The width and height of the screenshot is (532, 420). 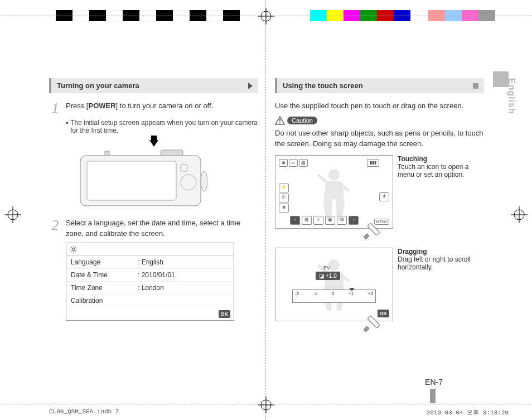 What do you see at coordinates (154, 229) in the screenshot?
I see `step-2: 2 Select a language, set the date and ti…` at bounding box center [154, 229].